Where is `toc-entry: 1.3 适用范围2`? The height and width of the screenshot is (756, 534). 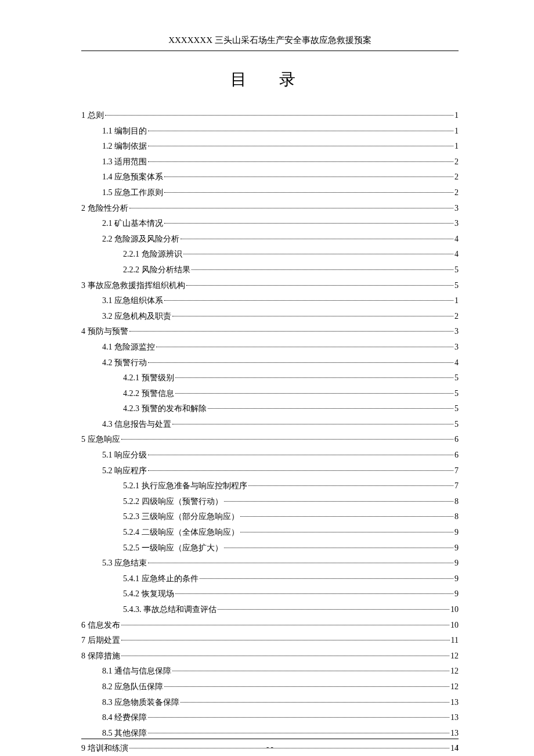 toc-entry: 1.3 适用范围2 is located at coordinates (270, 163).